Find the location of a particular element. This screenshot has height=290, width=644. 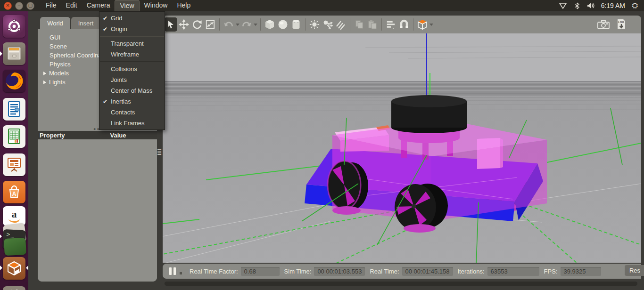

menu-camera: Camera is located at coordinates (99, 6).